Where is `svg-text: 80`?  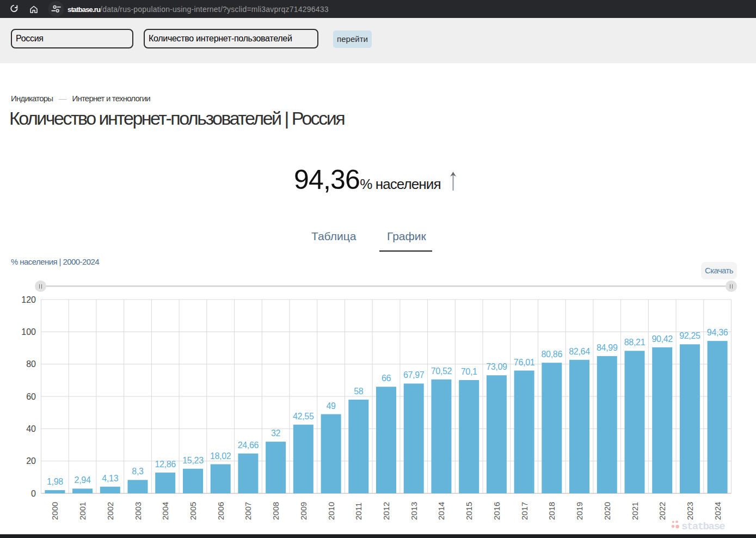
svg-text: 80 is located at coordinates (31, 364).